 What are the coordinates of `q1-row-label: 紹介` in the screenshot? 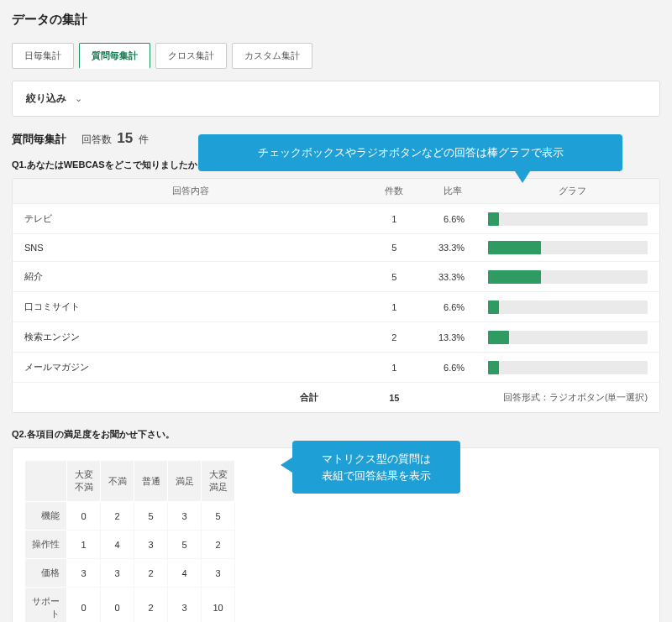 It's located at (191, 277).